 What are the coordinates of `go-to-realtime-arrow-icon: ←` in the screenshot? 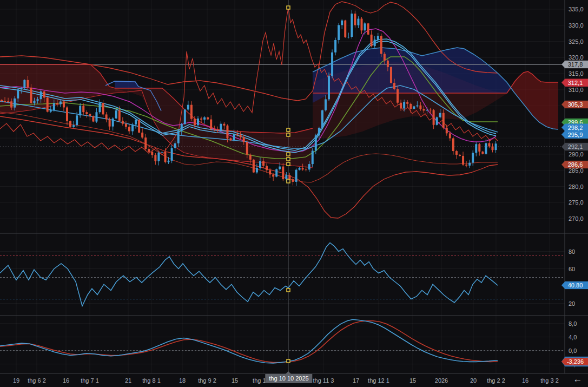 It's located at (578, 379).